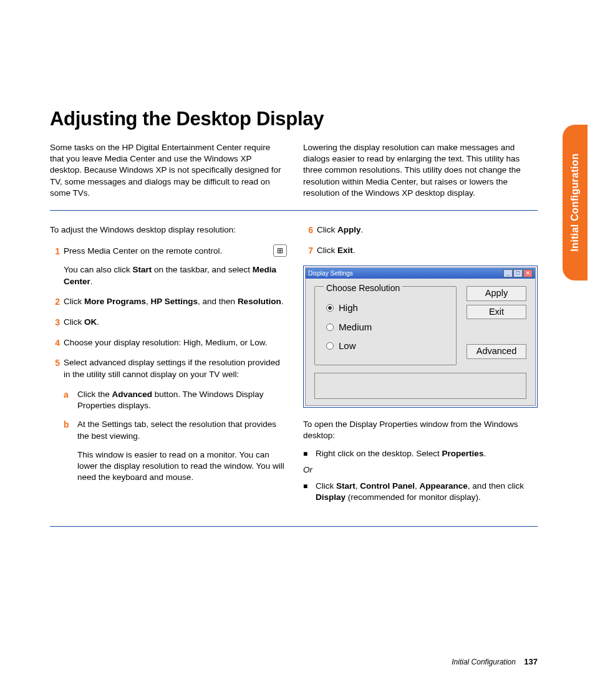 The image size is (595, 700). Describe the element at coordinates (167, 343) in the screenshot. I see `step-4: 4 Choose your display resolution: High, …` at that location.